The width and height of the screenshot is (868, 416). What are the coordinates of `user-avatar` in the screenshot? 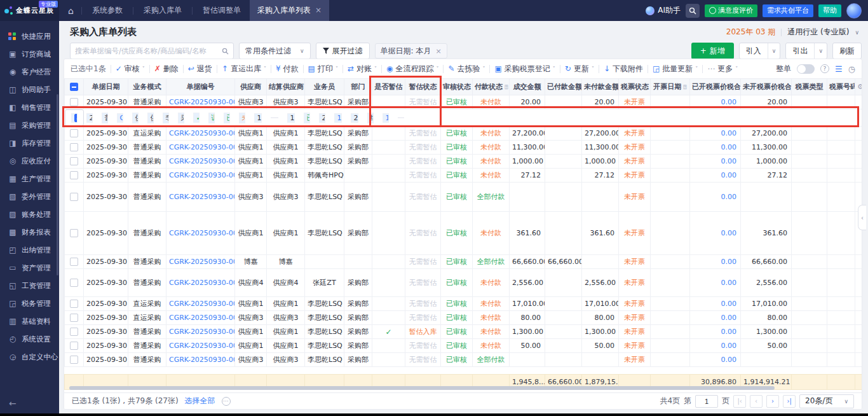 It's located at (854, 11).